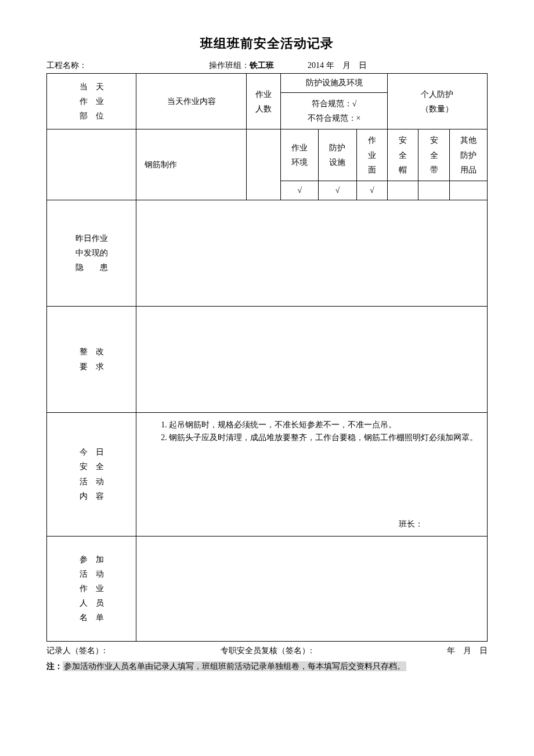 This screenshot has height=756, width=534. I want to click on mark-other, so click(468, 190).